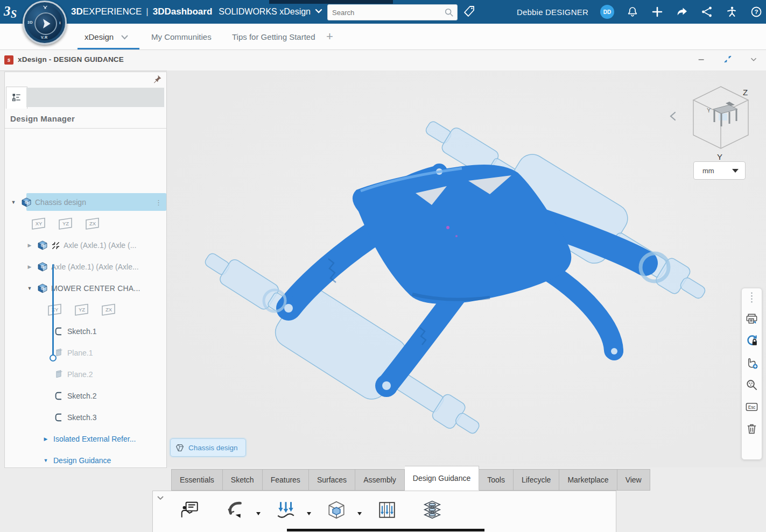 This screenshot has height=532, width=766. What do you see at coordinates (45, 23) in the screenshot?
I see `3dexperience-compass: 3D V.R i` at bounding box center [45, 23].